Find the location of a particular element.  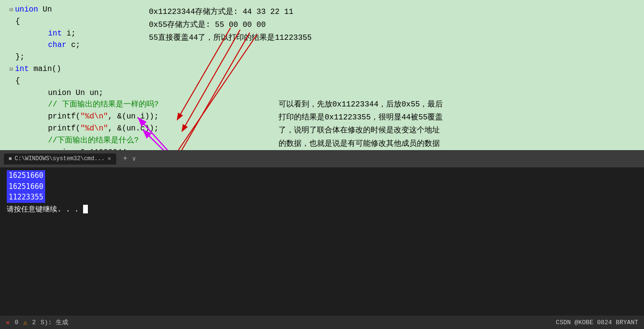

annotation-line-1: 0x11223344存储方式是: 44 33 22 11 is located at coordinates (231, 12).